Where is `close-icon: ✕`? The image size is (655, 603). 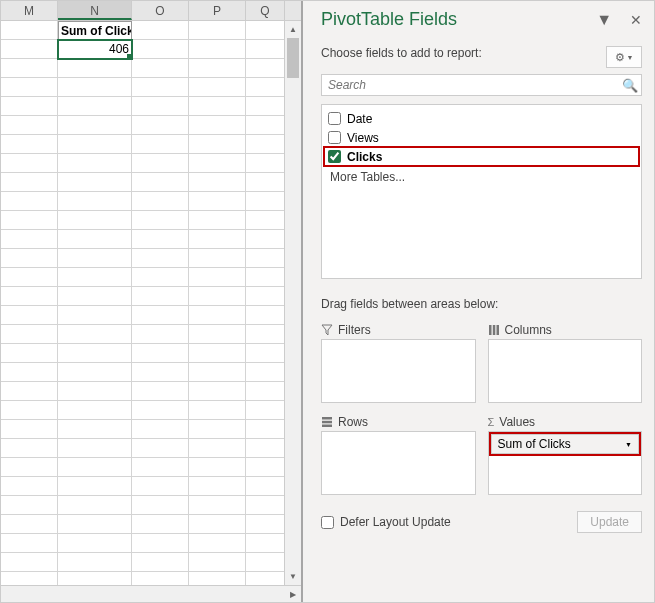
close-icon: ✕ is located at coordinates (636, 20).